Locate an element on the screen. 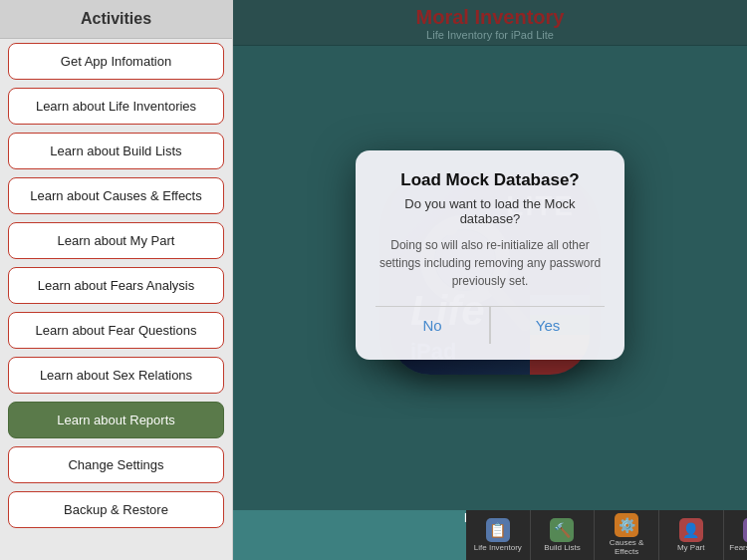  tab-build-lists: 🔨Build Lists is located at coordinates (564, 535).